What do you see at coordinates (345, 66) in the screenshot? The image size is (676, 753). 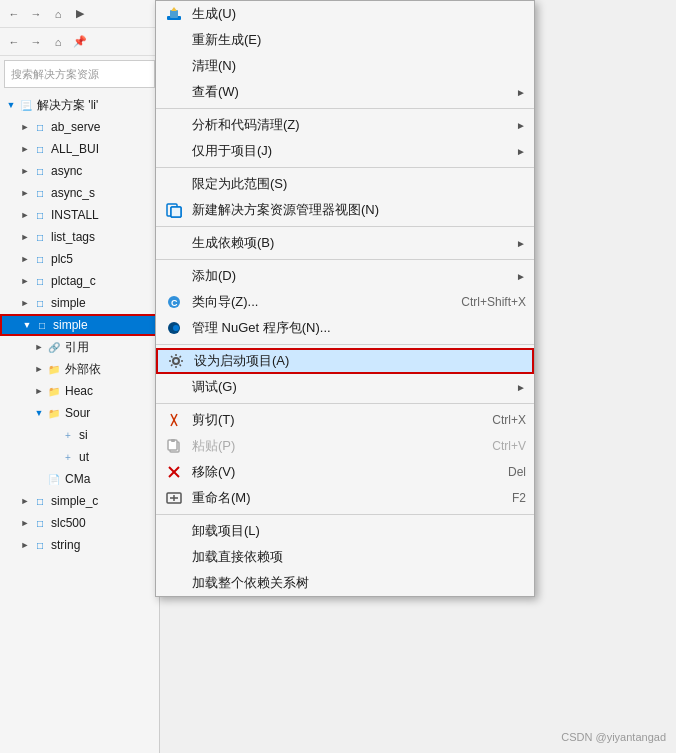 I see `menu-item-clean: 清理(N)` at bounding box center [345, 66].